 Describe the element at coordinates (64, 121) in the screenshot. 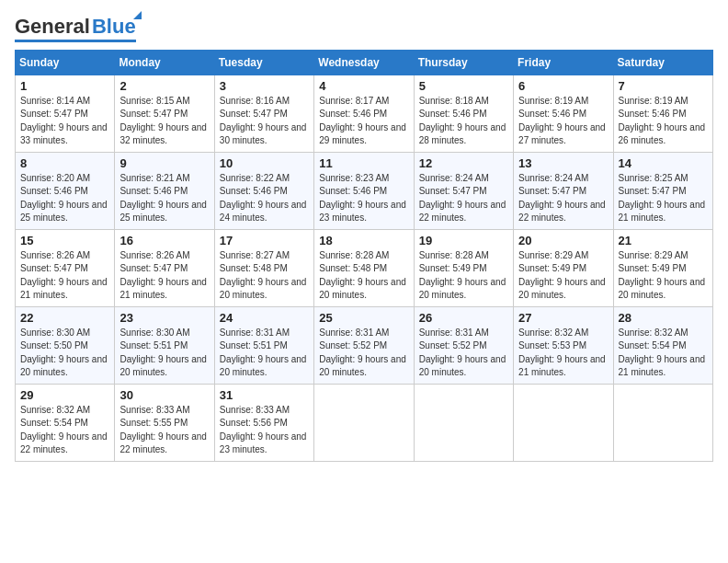

I see `day-info: Sunrise: 8:14 AMSunset: 5:47 PMDaylight:…` at that location.